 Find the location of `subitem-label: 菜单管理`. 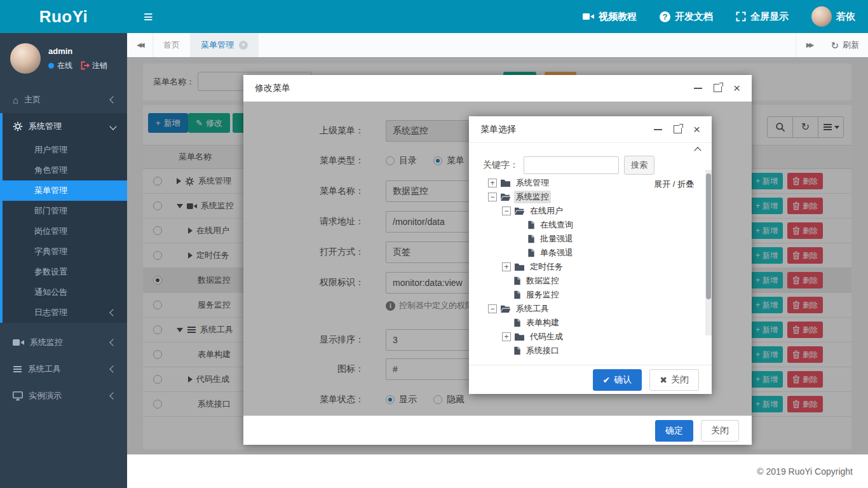

subitem-label: 菜单管理 is located at coordinates (51, 191).